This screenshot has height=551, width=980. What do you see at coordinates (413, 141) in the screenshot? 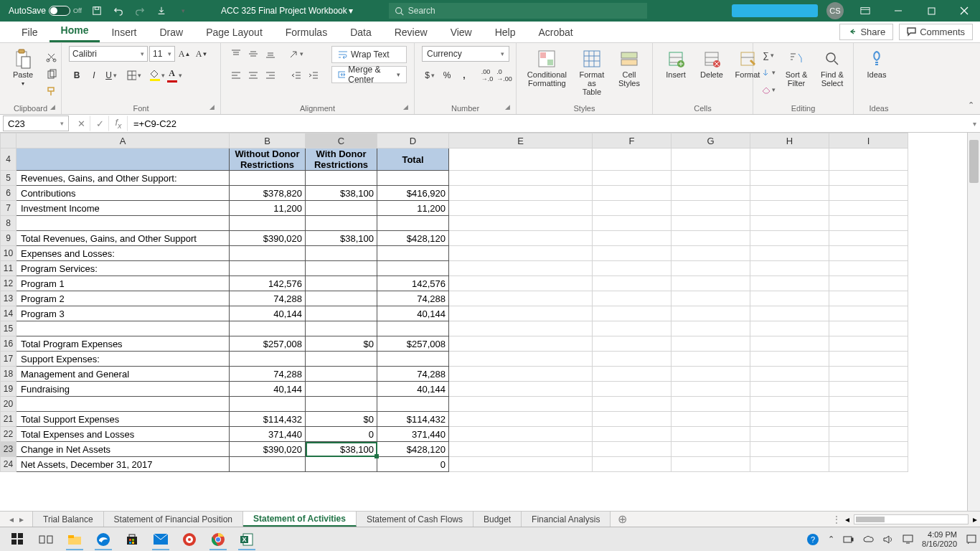
I see `col-header: D` at bounding box center [413, 141].